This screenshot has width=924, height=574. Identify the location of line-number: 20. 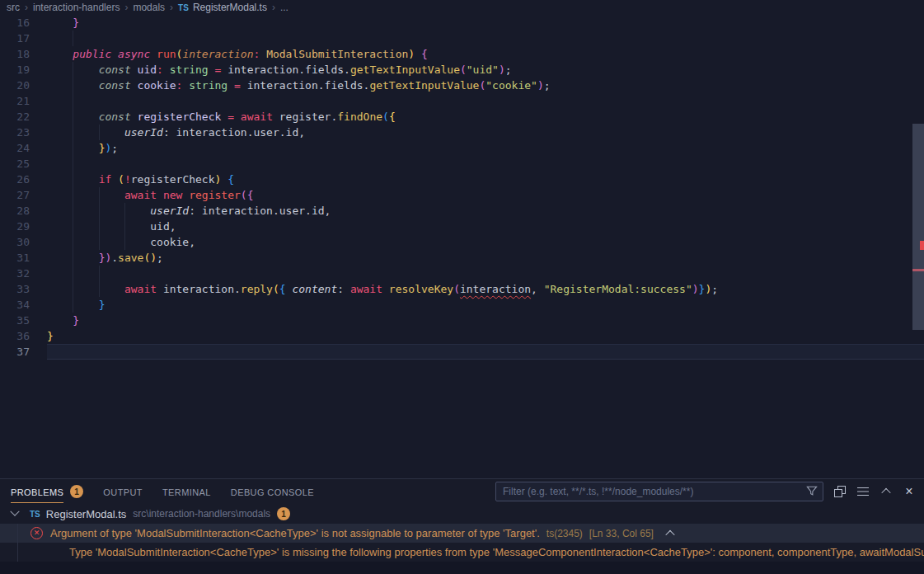
(23, 86).